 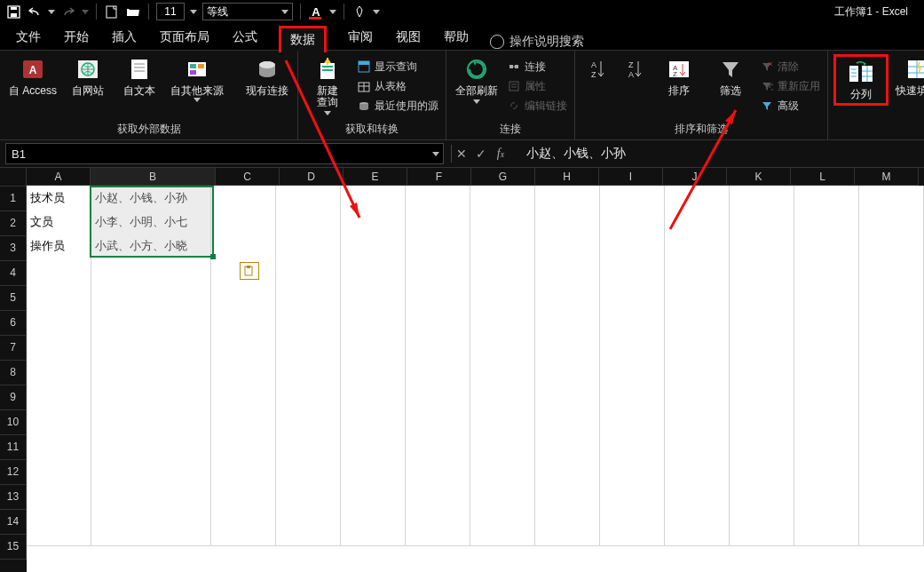 I want to click on name-box-input, so click(x=38, y=155).